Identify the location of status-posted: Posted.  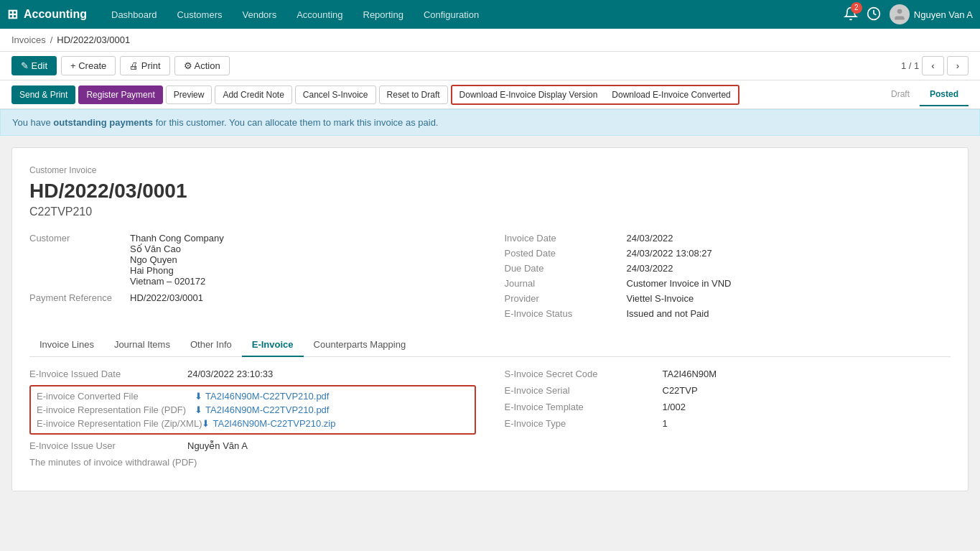
(944, 95).